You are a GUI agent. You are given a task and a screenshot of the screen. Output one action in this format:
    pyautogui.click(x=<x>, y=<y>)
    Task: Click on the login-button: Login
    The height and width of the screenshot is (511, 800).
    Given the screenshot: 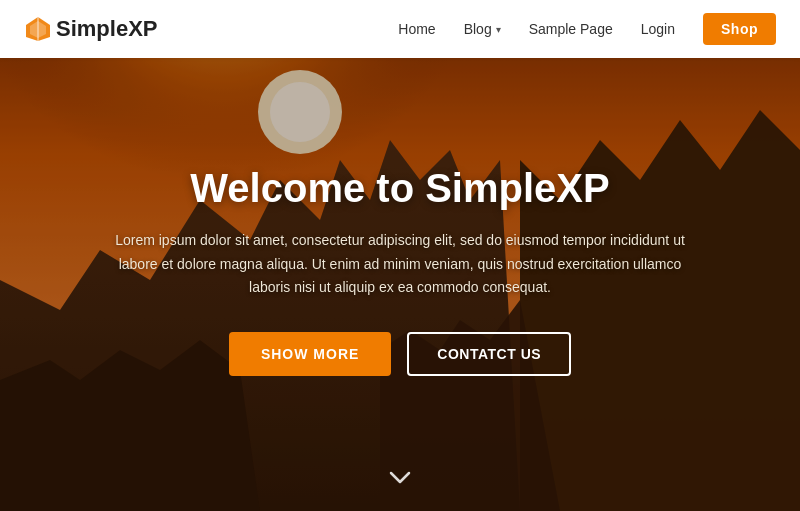 What is the action you would take?
    pyautogui.click(x=658, y=29)
    